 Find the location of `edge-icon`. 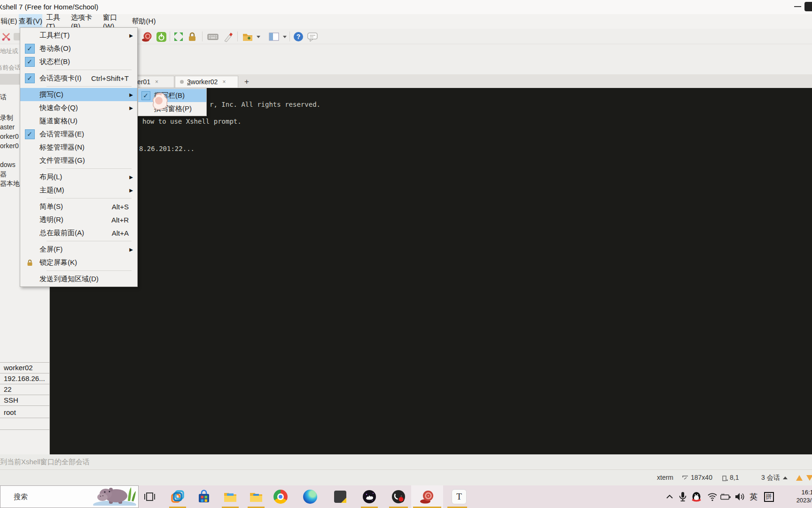

edge-icon is located at coordinates (310, 497).